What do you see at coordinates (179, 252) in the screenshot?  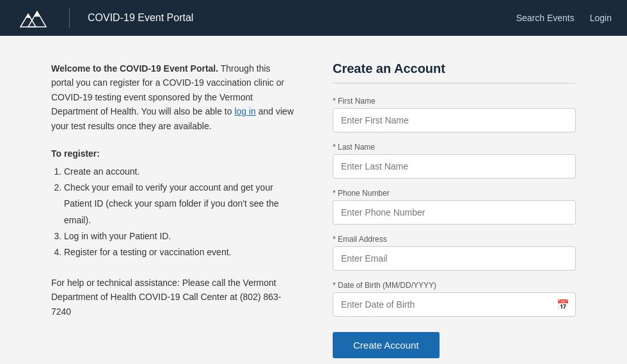 I see `register-step-4: Register for a testing or vaccination ev…` at bounding box center [179, 252].